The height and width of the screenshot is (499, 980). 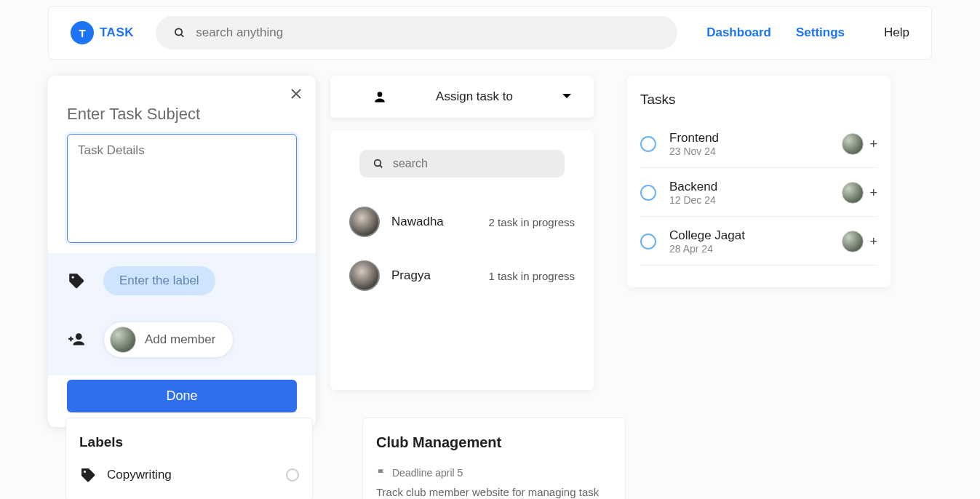 I want to click on task-details-input, so click(x=182, y=187).